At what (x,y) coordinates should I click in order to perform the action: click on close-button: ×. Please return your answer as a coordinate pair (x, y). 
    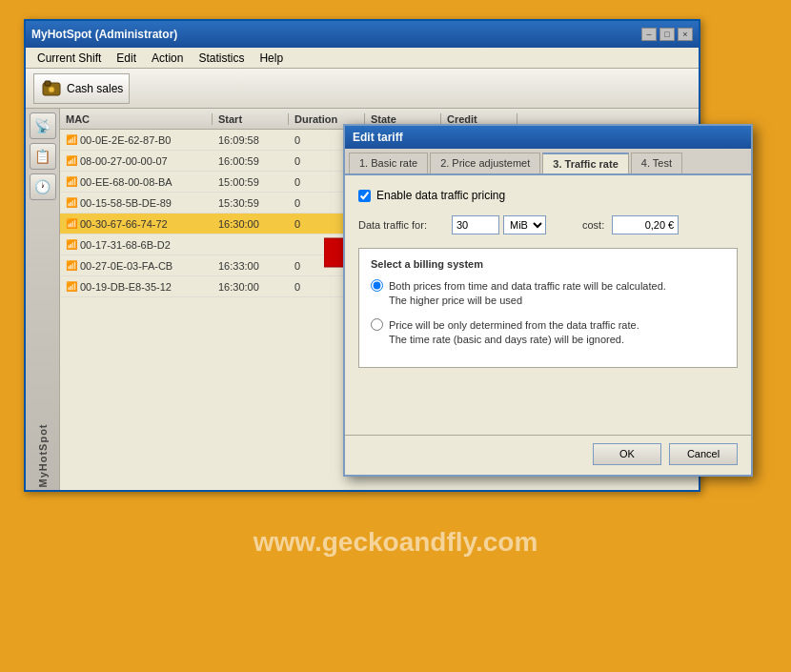
    Looking at the image, I should click on (685, 34).